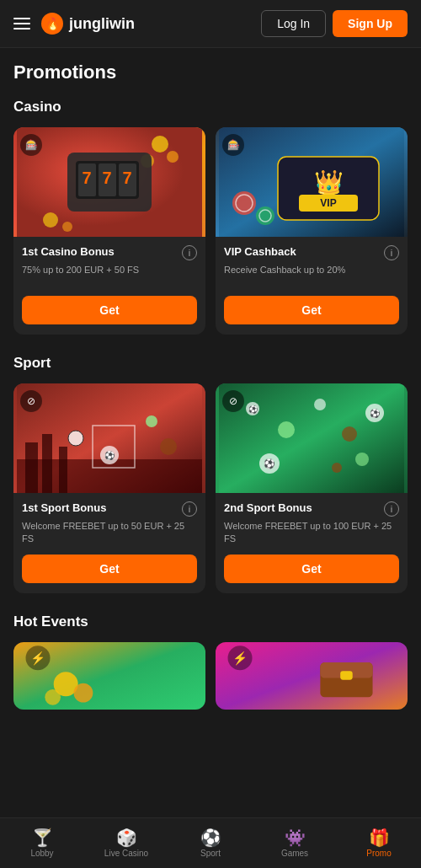 The height and width of the screenshot is (868, 421). What do you see at coordinates (22, 24) in the screenshot?
I see `menu-button` at bounding box center [22, 24].